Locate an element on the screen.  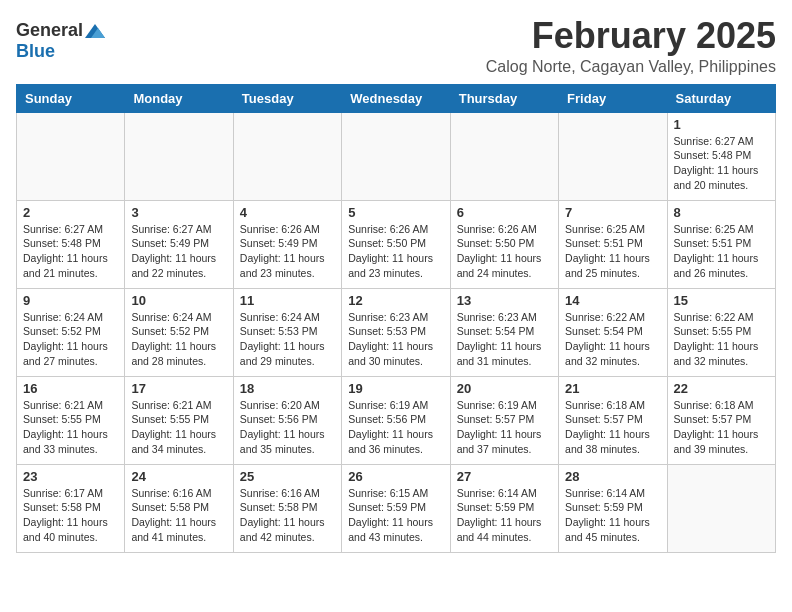
day-info: Sunrise: 6:18 AMSunset: 5:57 PMDaylight:… is located at coordinates (612, 428).